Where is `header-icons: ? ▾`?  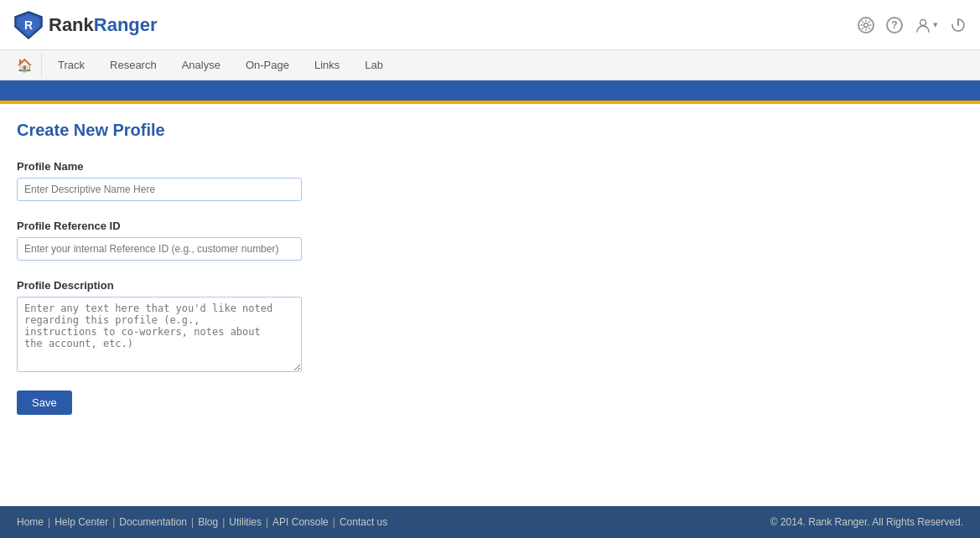
header-icons: ? ▾ is located at coordinates (912, 25).